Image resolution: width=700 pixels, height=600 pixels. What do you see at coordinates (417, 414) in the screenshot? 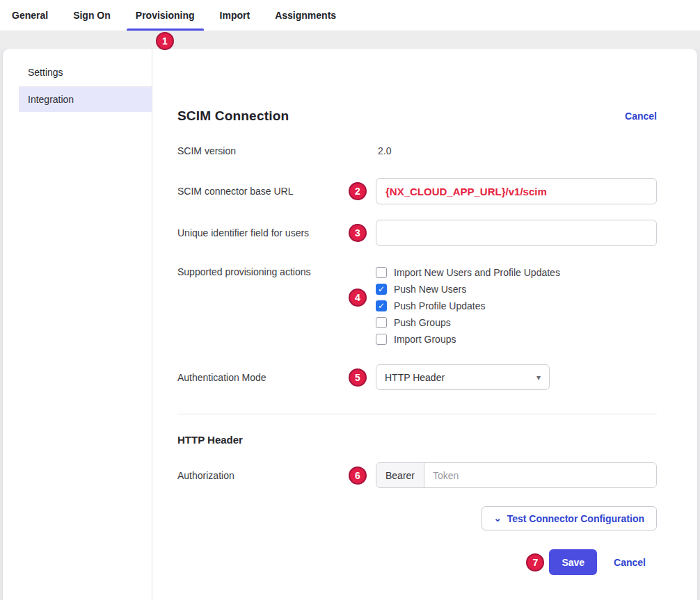
I see `section-divider` at bounding box center [417, 414].